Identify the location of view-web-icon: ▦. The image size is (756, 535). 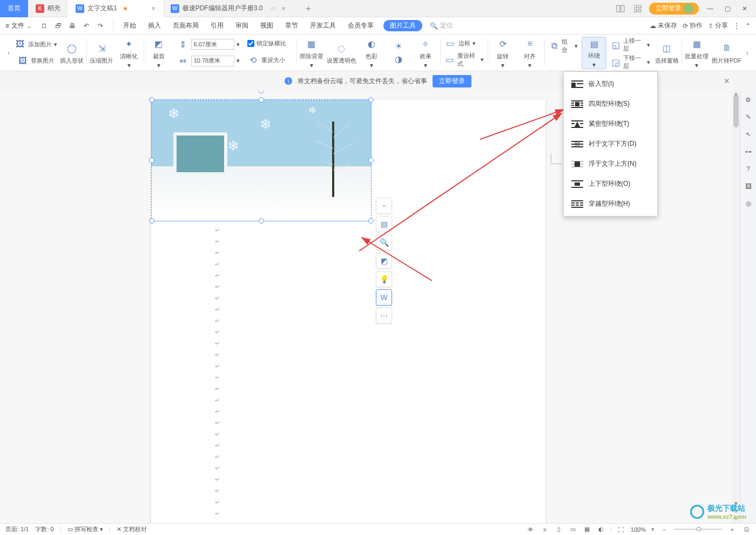
(587, 530).